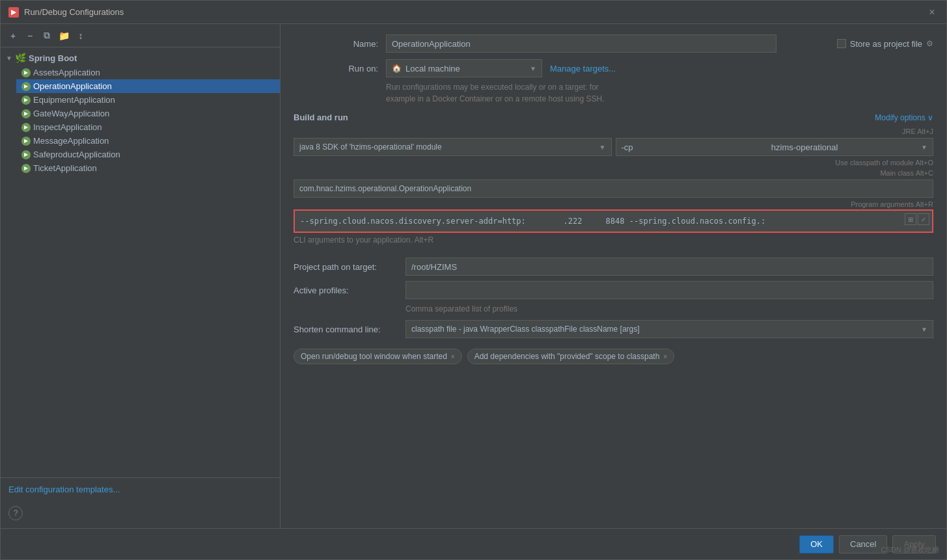 This screenshot has height=560, width=947. I want to click on classpath-select: -cp hzims-operational ▼, so click(775, 147).